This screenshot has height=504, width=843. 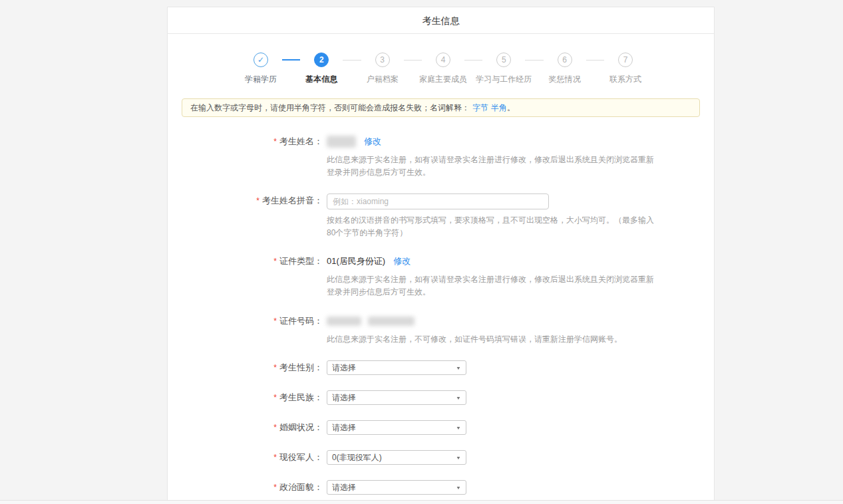 What do you see at coordinates (490, 166) in the screenshot?
I see `candidate-name-help: 此信息来源于实名注册，如有误请登录实名注册进行修改，修改后退出系统且关闭浏览器重…` at bounding box center [490, 166].